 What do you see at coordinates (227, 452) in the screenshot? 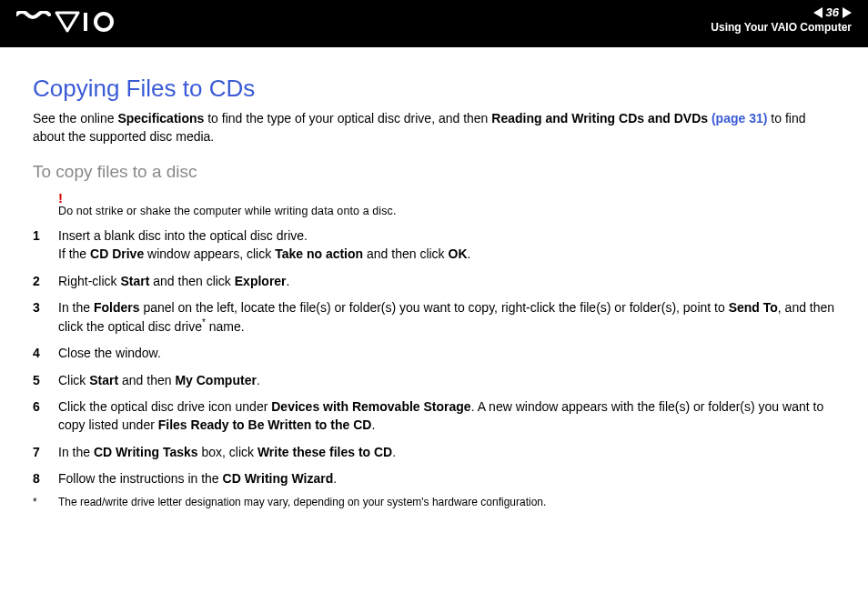
I see `step-text: box, click` at bounding box center [227, 452].